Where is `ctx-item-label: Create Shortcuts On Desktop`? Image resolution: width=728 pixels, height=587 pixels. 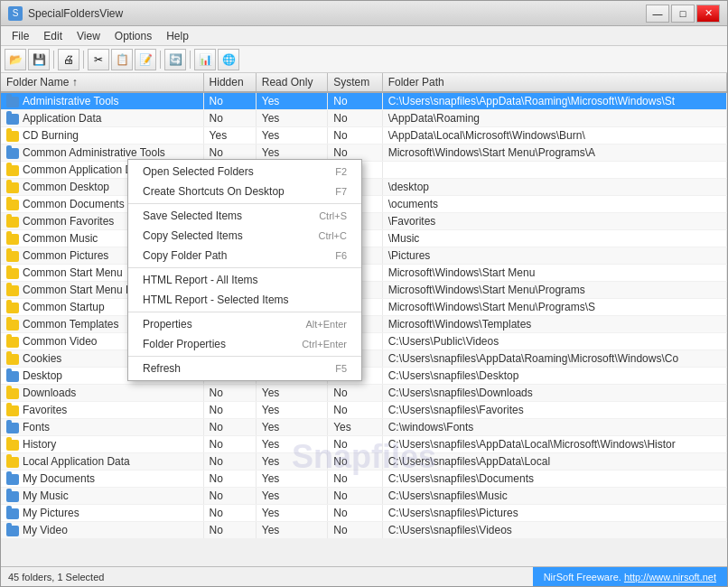 ctx-item-label: Create Shortcuts On Desktop is located at coordinates (213, 191).